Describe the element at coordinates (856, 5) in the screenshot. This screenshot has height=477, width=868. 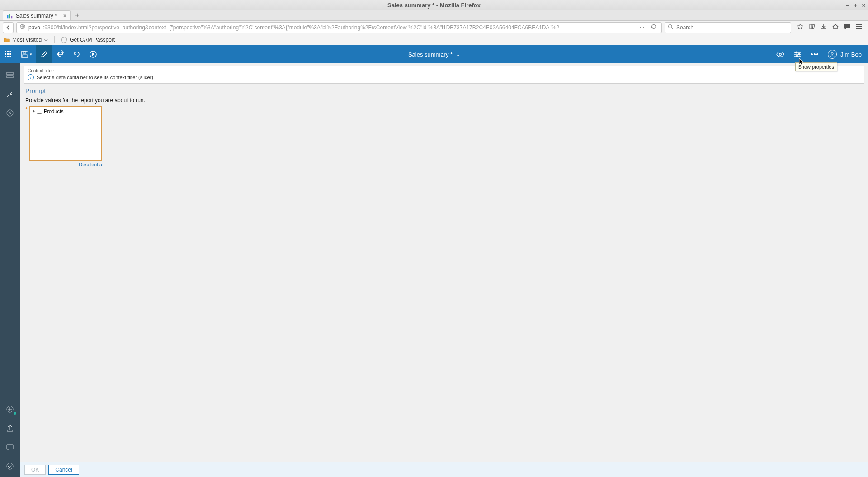
I see `window-maximize-button: +` at that location.